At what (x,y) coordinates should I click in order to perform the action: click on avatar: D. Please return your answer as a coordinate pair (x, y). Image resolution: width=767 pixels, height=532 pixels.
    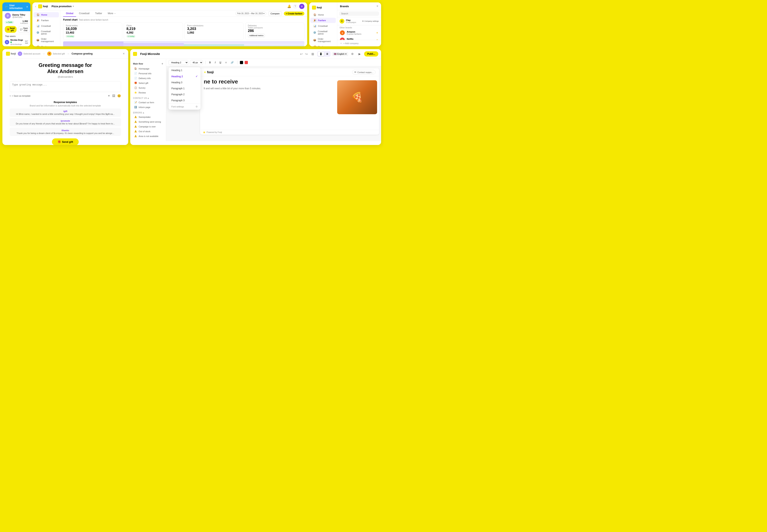
    Looking at the image, I should click on (8, 16).